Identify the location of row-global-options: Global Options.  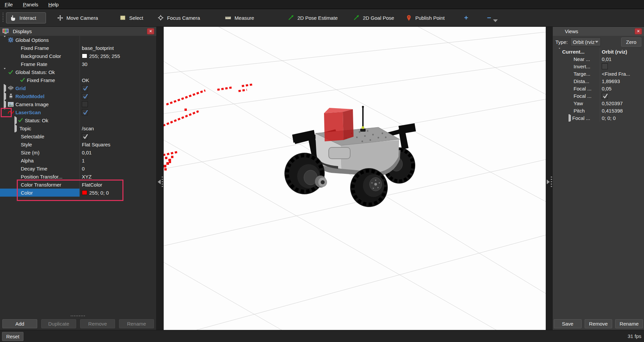
(78, 40).